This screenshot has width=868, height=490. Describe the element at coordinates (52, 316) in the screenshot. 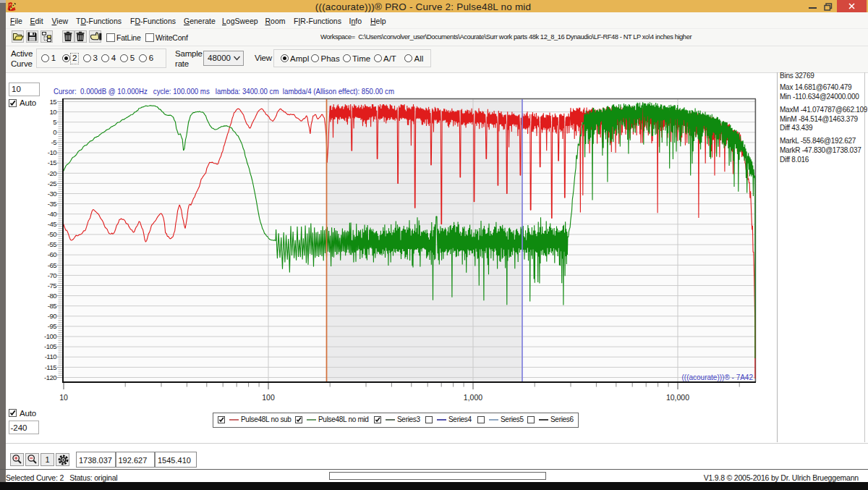

I see `svg-text: -90` at that location.